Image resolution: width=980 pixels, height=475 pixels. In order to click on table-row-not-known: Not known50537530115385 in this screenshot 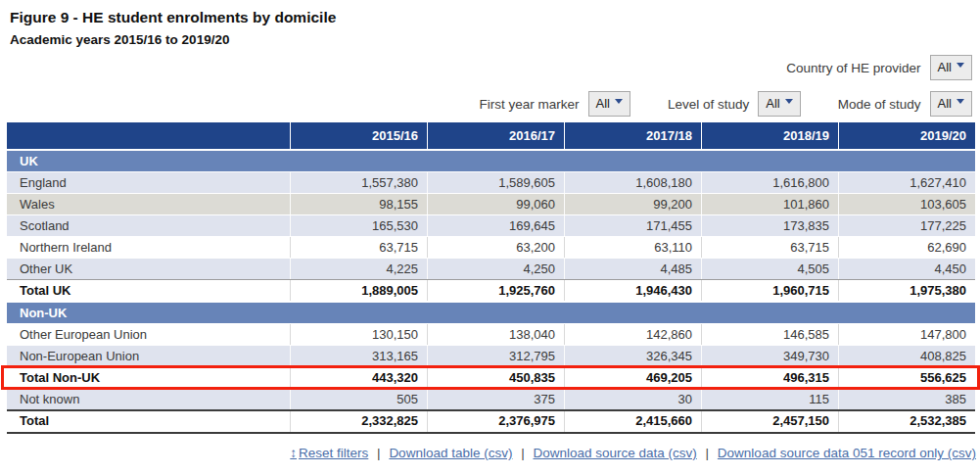, I will do `click(491, 399)`.